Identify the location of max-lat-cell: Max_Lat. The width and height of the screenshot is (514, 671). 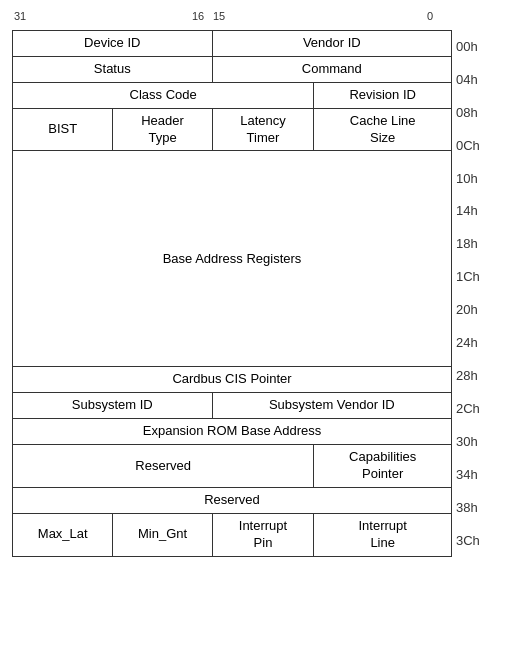
(63, 534).